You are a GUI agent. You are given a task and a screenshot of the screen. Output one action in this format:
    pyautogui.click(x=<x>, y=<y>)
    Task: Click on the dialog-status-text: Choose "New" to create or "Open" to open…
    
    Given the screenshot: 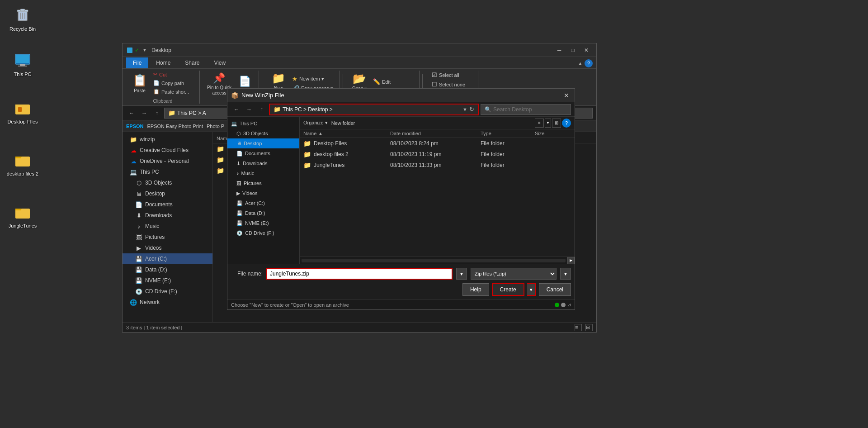 What is the action you would take?
    pyautogui.click(x=290, y=305)
    